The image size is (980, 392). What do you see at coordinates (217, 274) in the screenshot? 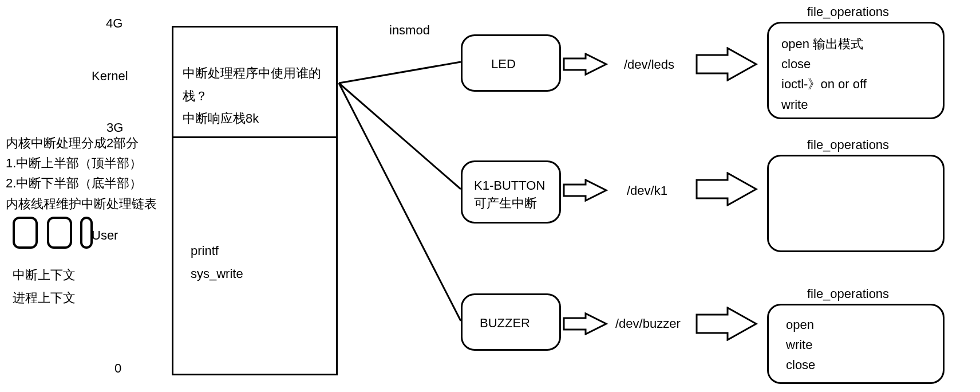
I see `user-text-2: sys_write` at bounding box center [217, 274].